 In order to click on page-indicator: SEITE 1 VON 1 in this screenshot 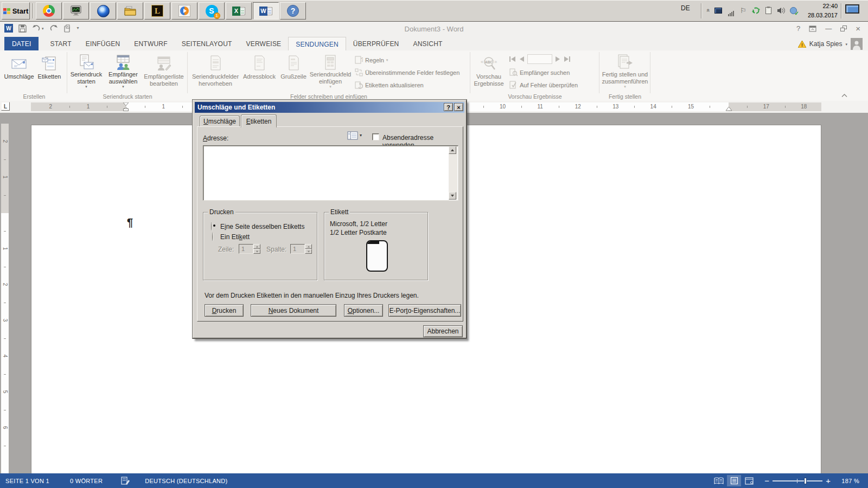, I will do `click(27, 480)`.